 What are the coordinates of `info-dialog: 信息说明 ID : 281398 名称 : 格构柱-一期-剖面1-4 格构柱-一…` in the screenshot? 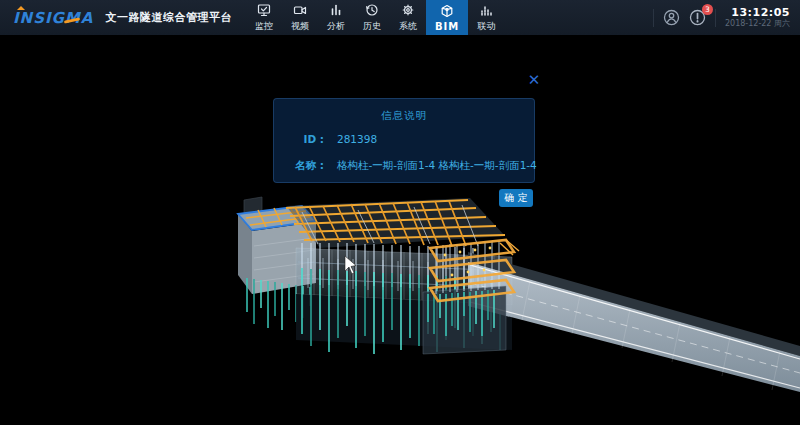 It's located at (404, 140).